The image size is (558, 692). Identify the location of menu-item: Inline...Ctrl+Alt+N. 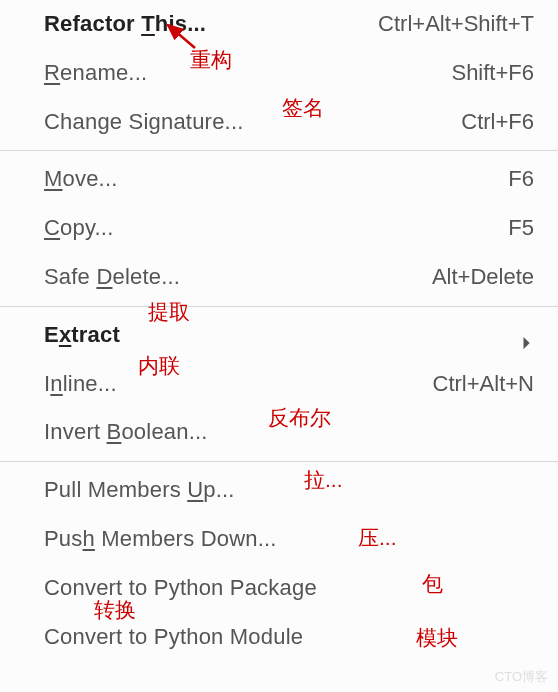
(279, 384).